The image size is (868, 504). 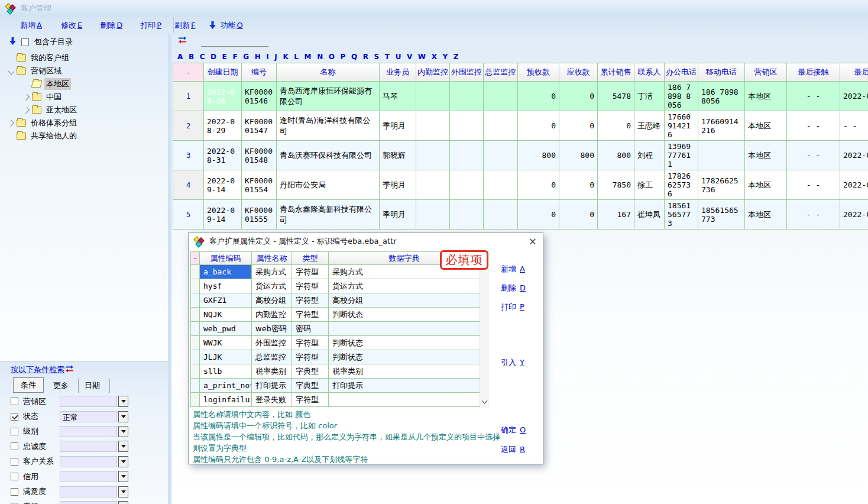 What do you see at coordinates (310, 259) in the screenshot?
I see `column-header-3: 类型` at bounding box center [310, 259].